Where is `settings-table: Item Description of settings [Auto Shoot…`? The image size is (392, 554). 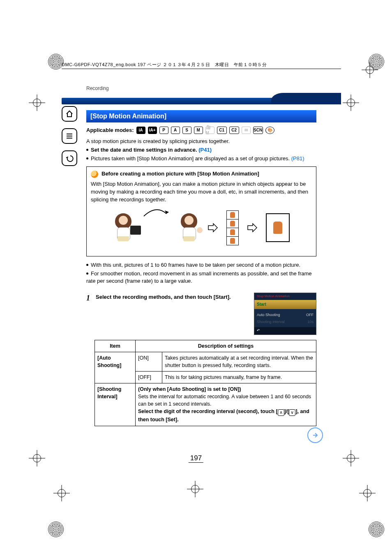
settings-table: Item Description of settings [Auto Shoot… is located at coordinates (205, 383).